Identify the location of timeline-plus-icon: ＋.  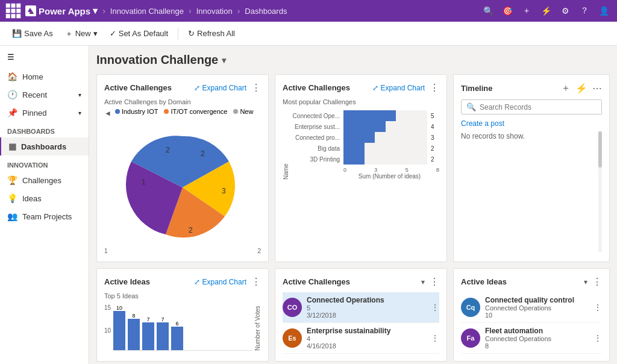
(566, 88).